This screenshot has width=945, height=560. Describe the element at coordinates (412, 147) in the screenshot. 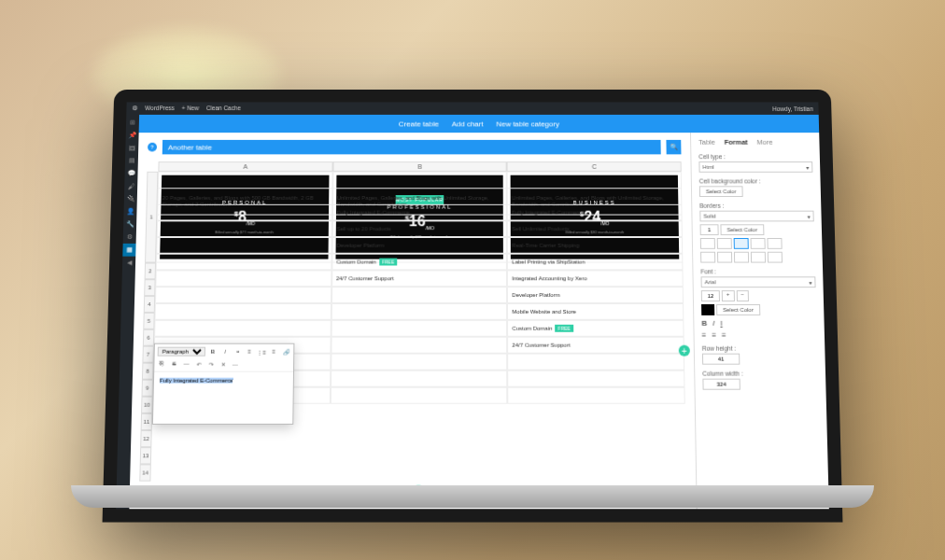

I see `table-name-input` at that location.